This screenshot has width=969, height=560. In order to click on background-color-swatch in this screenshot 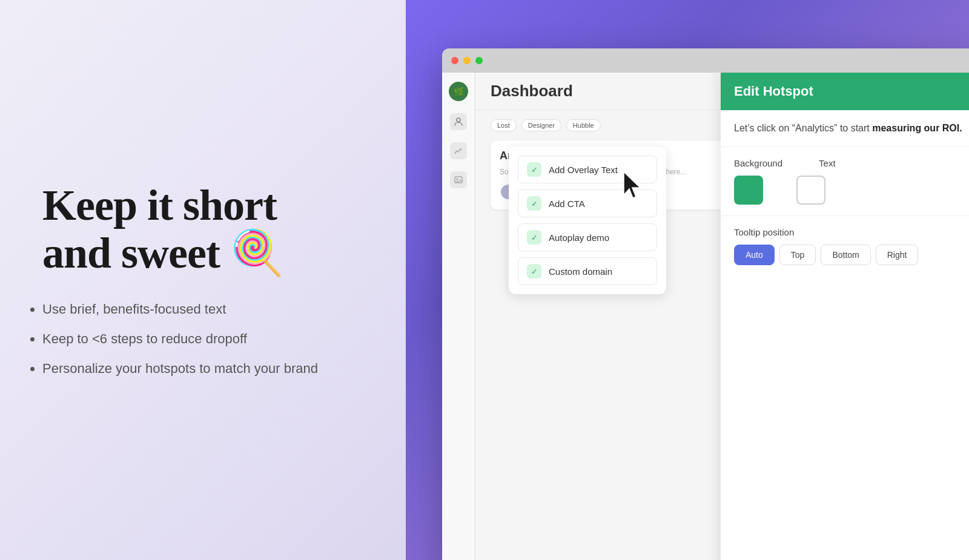, I will do `click(749, 190)`.